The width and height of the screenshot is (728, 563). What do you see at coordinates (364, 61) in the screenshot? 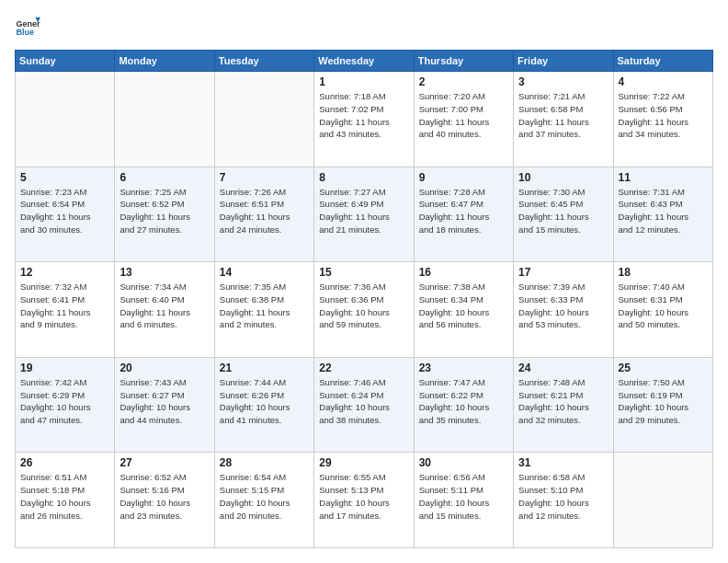
I see `weekday-header-wednesday: Wednesday` at bounding box center [364, 61].